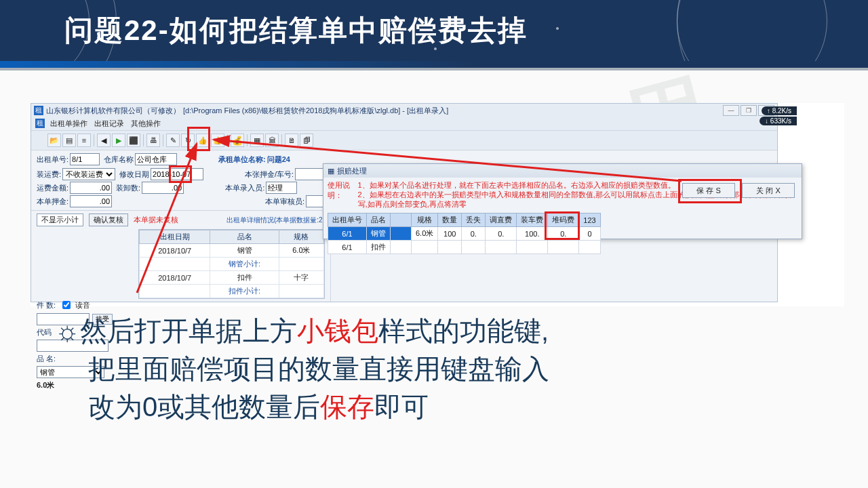 The width and height of the screenshot is (868, 488). What do you see at coordinates (46, 305) in the screenshot?
I see `count-label: 件 数:` at bounding box center [46, 305].